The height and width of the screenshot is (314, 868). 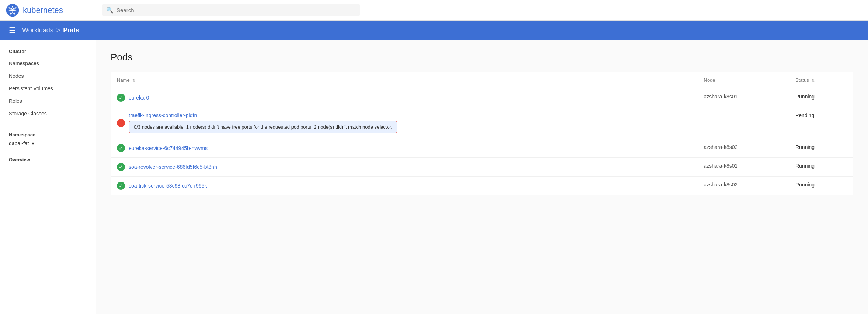 I want to click on hamburger-menu-icon: ☰, so click(x=12, y=30).